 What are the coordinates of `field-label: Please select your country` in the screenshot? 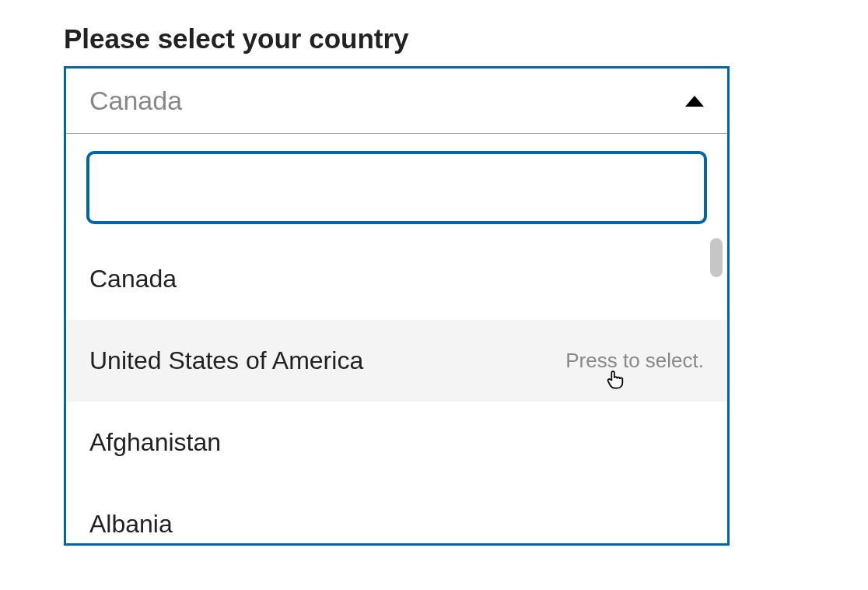 It's located at (466, 39).